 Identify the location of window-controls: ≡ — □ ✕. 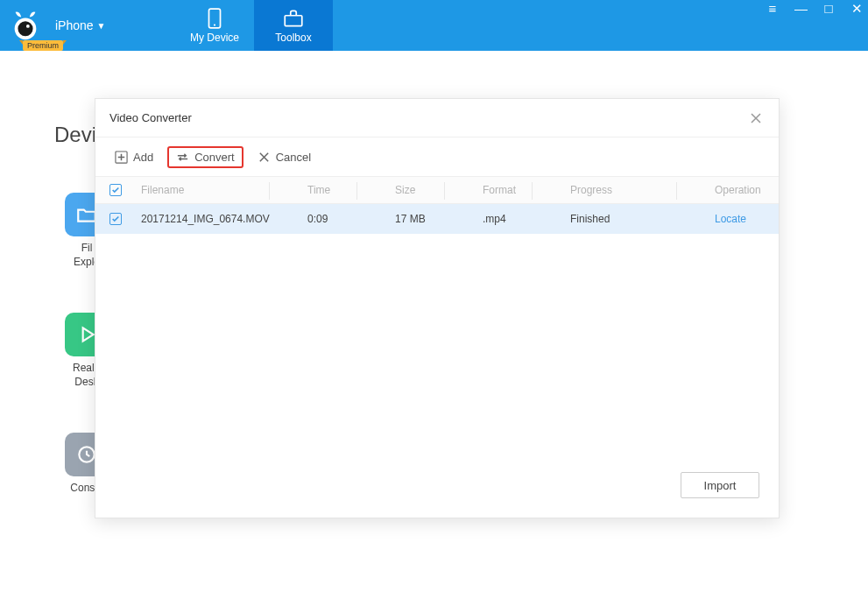
(815, 9).